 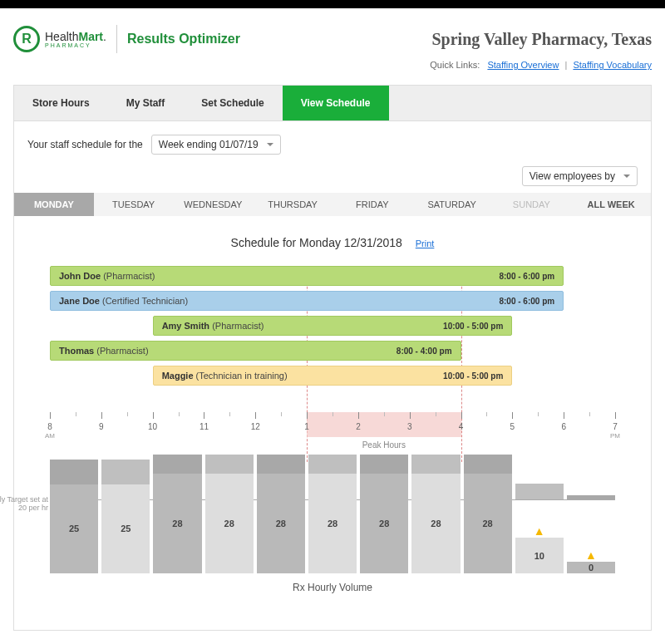 What do you see at coordinates (62, 103) in the screenshot?
I see `tab-store-hours: Store Hours` at bounding box center [62, 103].